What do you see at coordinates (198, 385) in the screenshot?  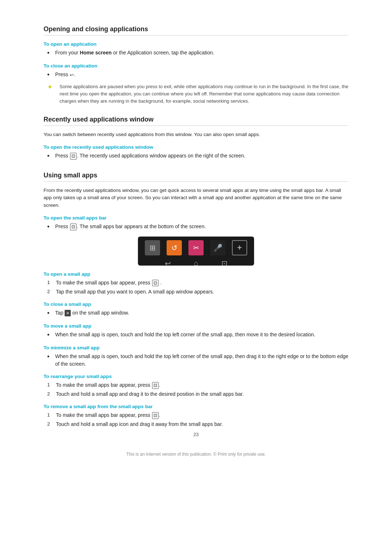 I see `rearrange-step1: 1 To make the small apps bar appear, pre…` at bounding box center [198, 385].